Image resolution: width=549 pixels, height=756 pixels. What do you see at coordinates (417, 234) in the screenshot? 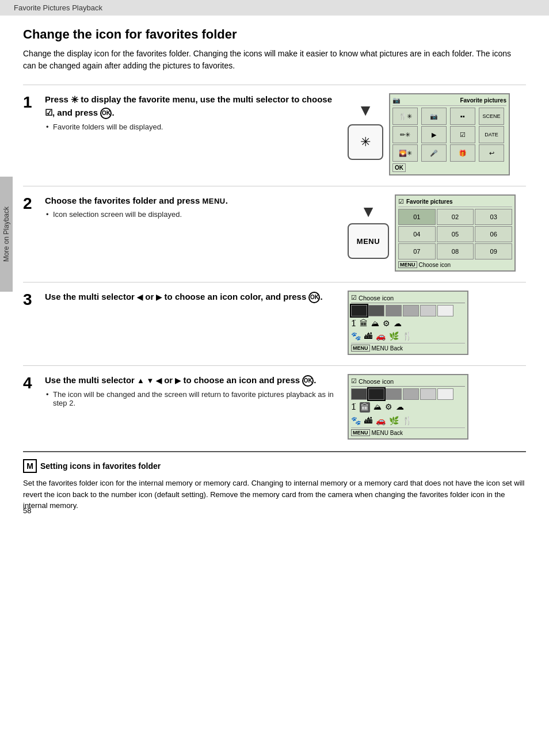
I see `lcd2-cell-04: 04` at bounding box center [417, 234].